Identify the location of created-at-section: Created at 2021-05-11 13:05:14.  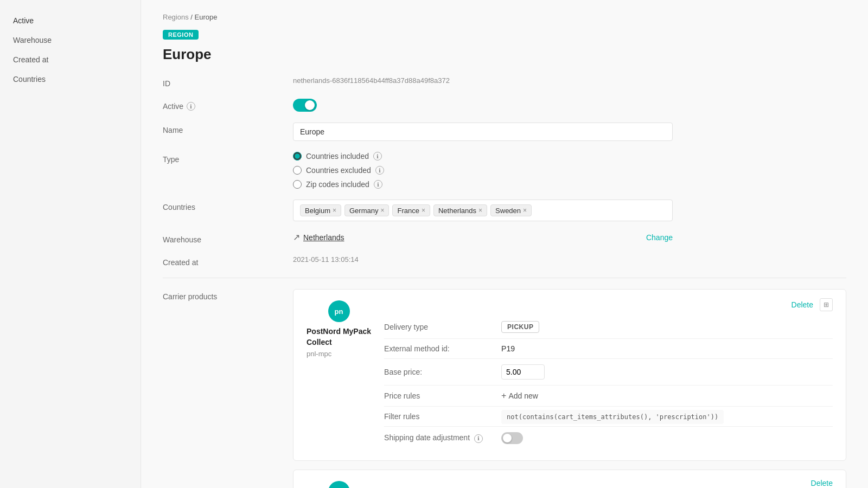
(505, 261).